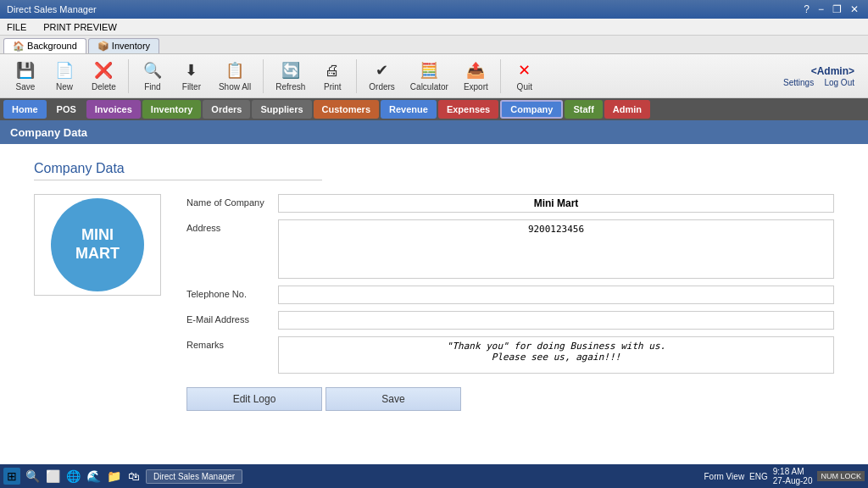 This screenshot has width=868, height=488. I want to click on minimize-button: −, so click(821, 9).